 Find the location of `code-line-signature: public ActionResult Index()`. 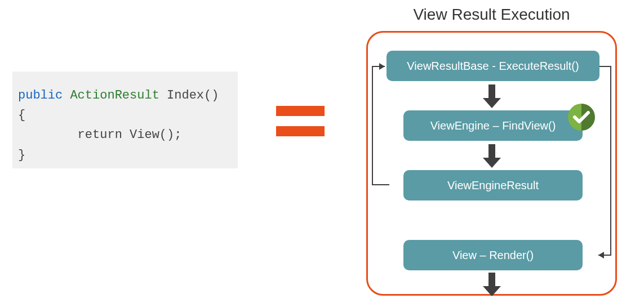

code-line-signature: public ActionResult Index() is located at coordinates (125, 96).